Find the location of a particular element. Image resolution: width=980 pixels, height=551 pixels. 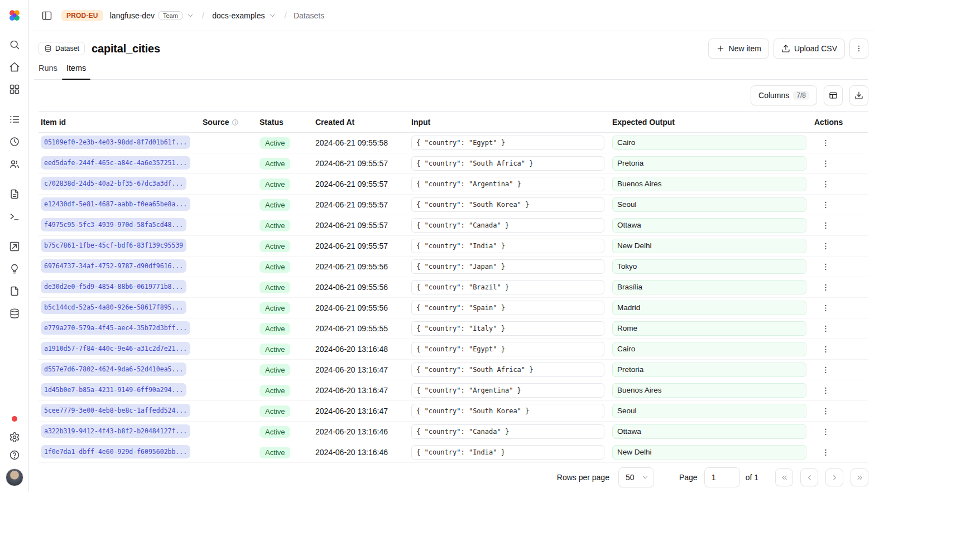

sidebar-item-dashboards is located at coordinates (15, 89).